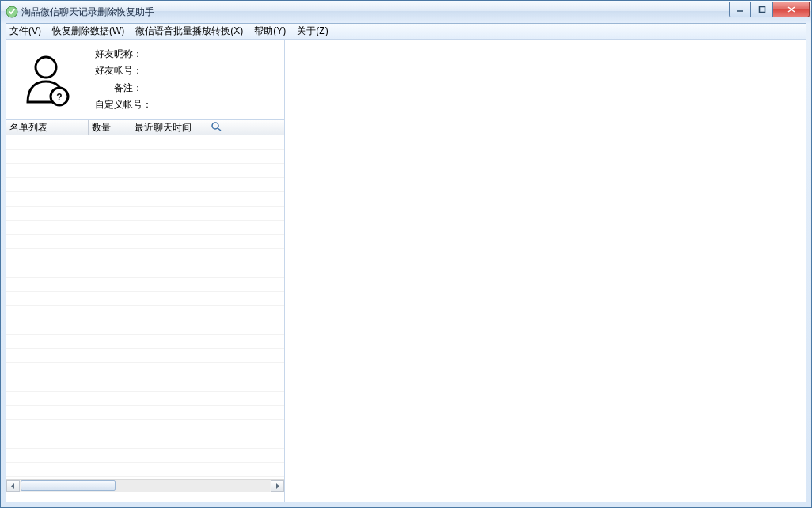  What do you see at coordinates (146, 486) in the screenshot?
I see `scroll-track` at bounding box center [146, 486].